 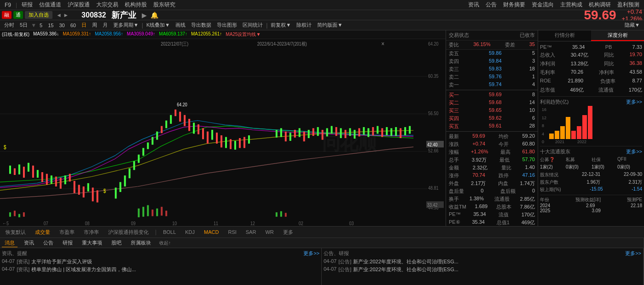 I want to click on nav-f9: F9, so click(x=8, y=5).